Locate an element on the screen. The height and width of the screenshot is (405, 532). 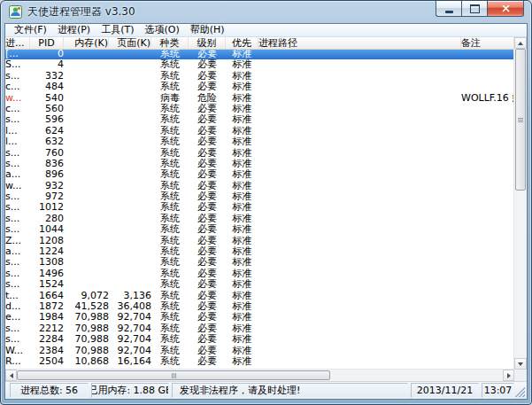
column-header-kind: 种类 is located at coordinates (170, 43).